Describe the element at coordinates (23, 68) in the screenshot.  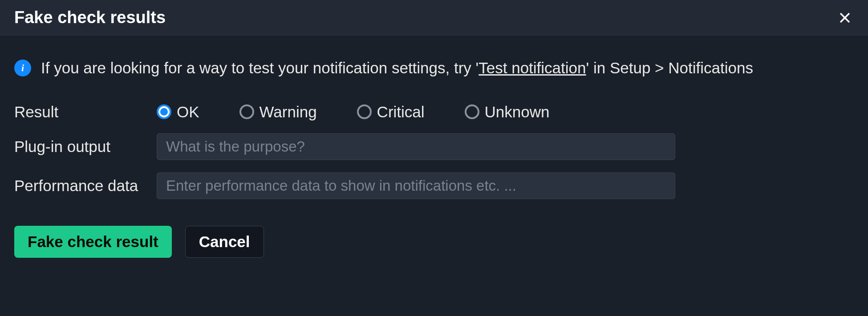
I see `info-icon: i` at that location.